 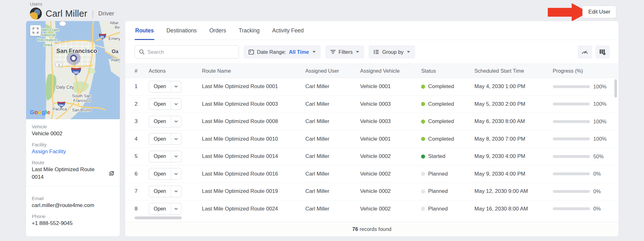 I want to click on search-icon, so click(x=142, y=52).